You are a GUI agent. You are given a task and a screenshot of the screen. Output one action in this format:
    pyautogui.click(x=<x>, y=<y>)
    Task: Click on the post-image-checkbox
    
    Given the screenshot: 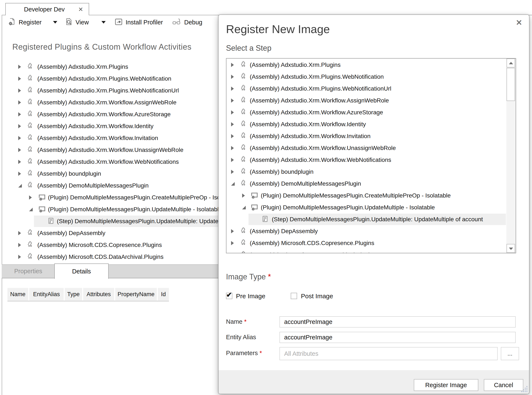 What is the action you would take?
    pyautogui.click(x=294, y=296)
    